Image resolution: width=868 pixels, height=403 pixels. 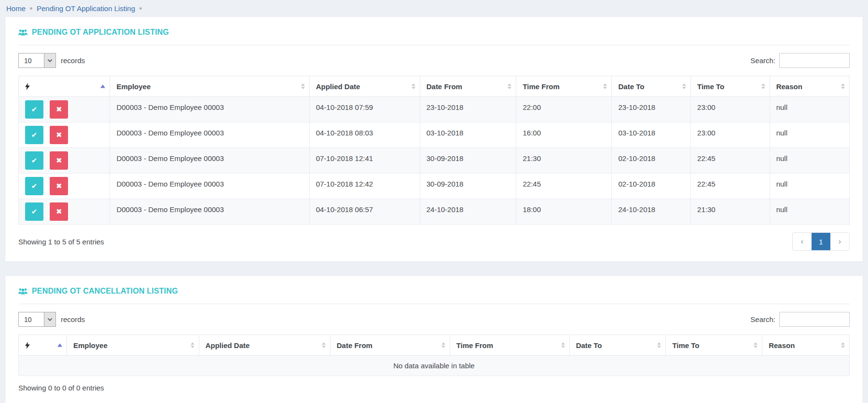 I want to click on sort-ascending-icon, so click(x=103, y=87).